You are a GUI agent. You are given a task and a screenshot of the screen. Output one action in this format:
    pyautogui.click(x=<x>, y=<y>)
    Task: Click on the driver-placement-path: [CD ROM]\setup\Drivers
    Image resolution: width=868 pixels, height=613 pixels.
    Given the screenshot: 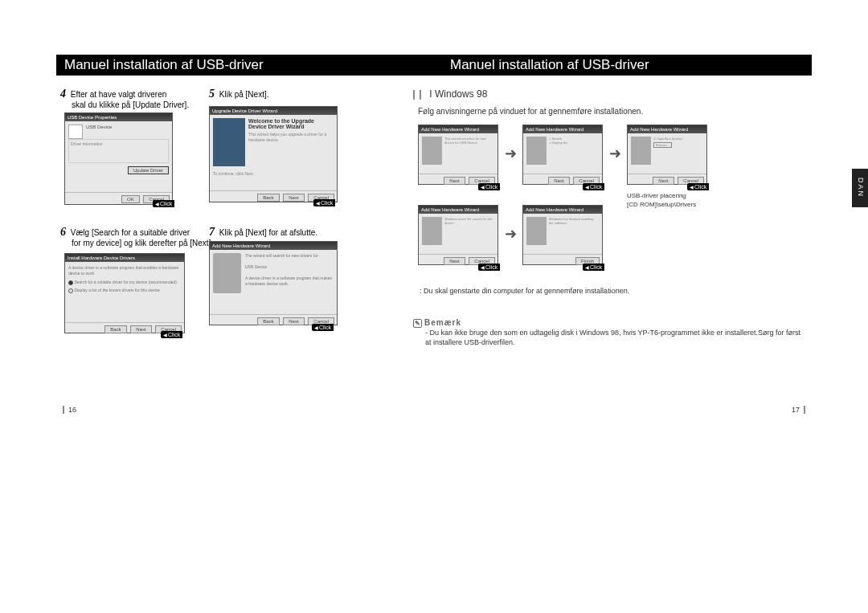 What is the action you would take?
    pyautogui.click(x=661, y=204)
    